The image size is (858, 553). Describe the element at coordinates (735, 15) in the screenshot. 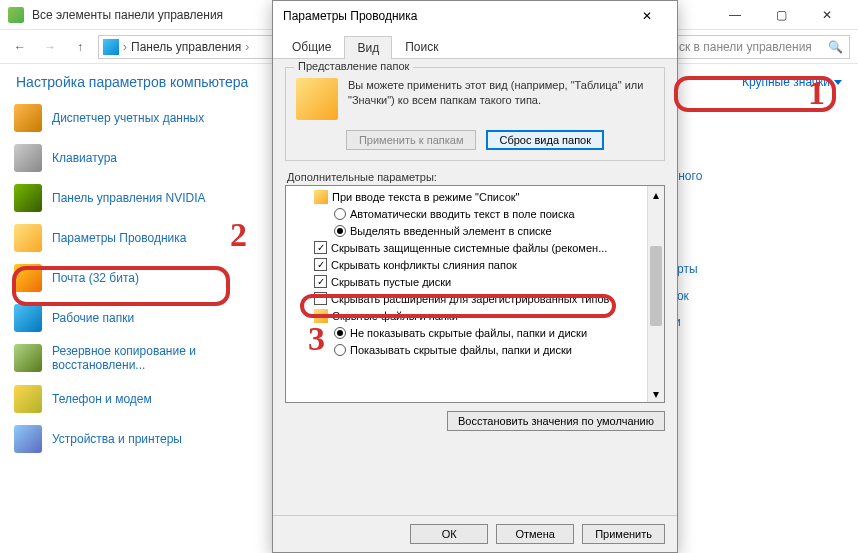

I see `minimize-button: —` at that location.